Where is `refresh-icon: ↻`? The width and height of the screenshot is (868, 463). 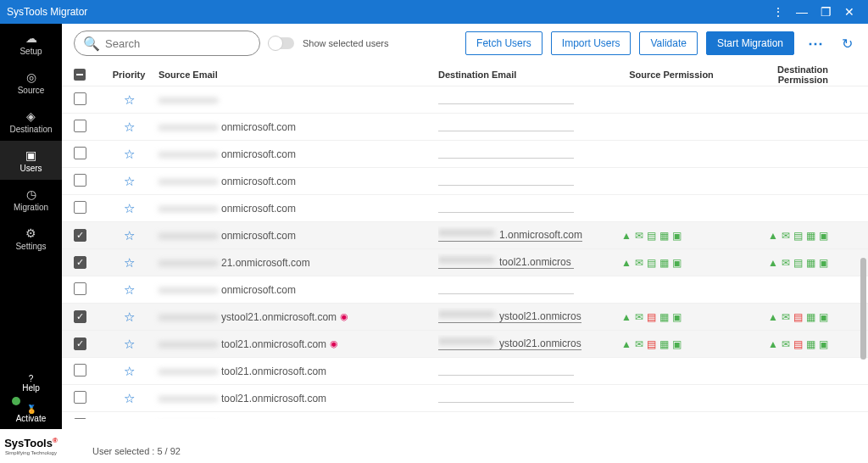
refresh-icon: ↻ is located at coordinates (848, 44).